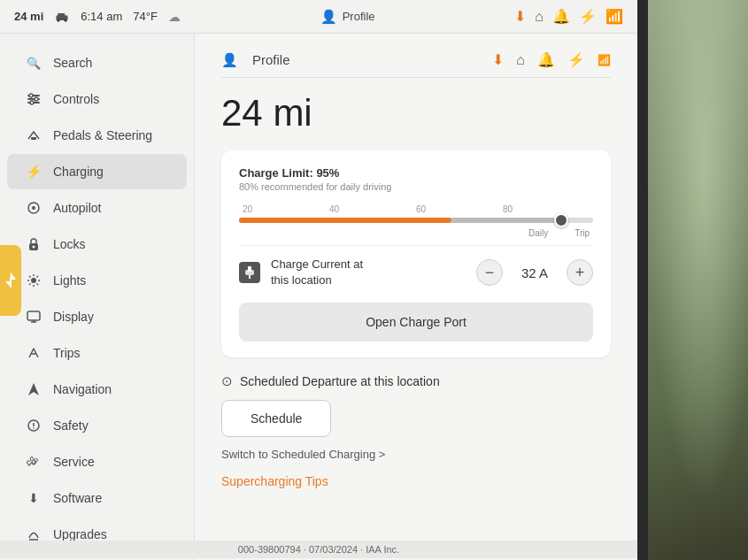 The height and width of the screenshot is (560, 748). What do you see at coordinates (561, 16) in the screenshot?
I see `bell-icon-header: 🔔` at bounding box center [561, 16].